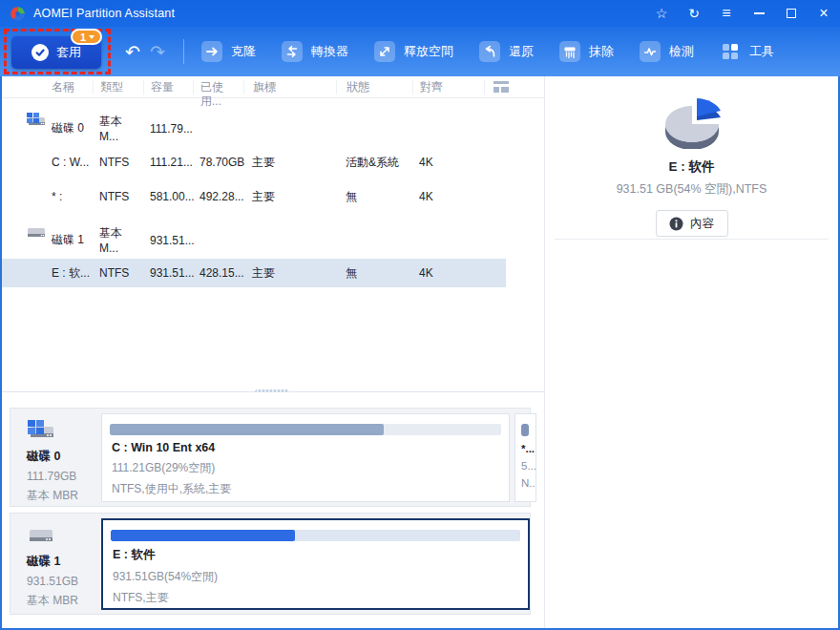 Image resolution: width=840 pixels, height=630 pixels. What do you see at coordinates (63, 496) in the screenshot?
I see `disk-layout: 基本 MBR` at bounding box center [63, 496].